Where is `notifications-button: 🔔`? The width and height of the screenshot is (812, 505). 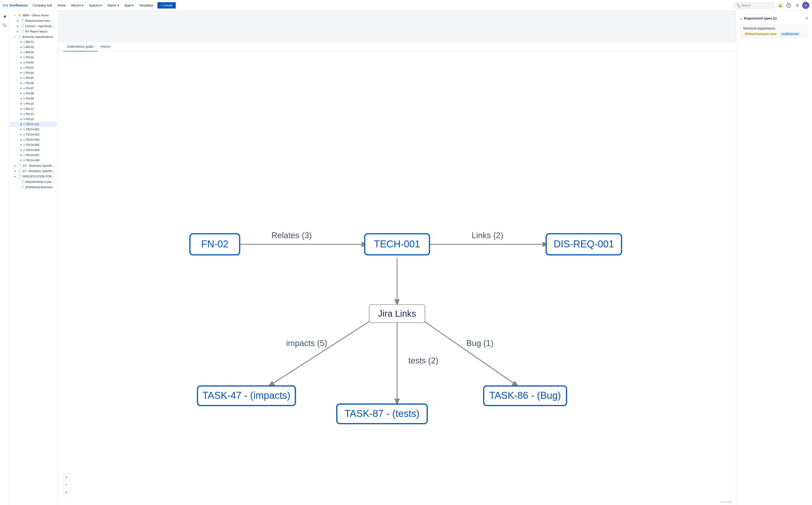 notifications-button: 🔔 is located at coordinates (780, 5).